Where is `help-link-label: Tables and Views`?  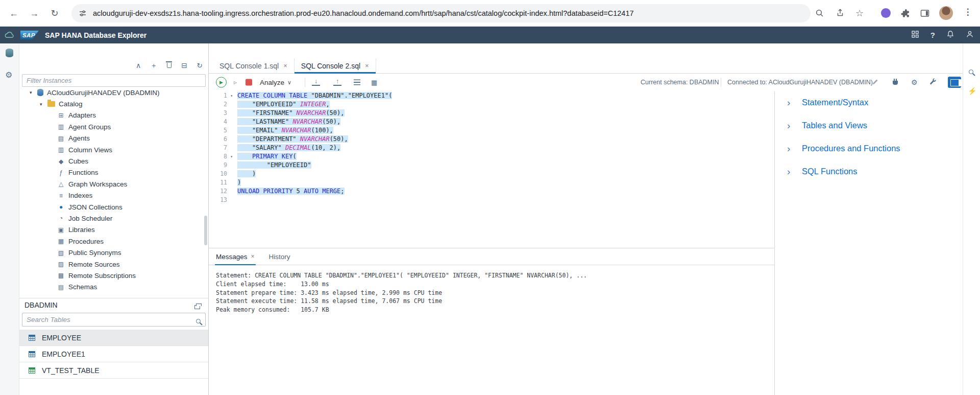
help-link-label: Tables and Views is located at coordinates (835, 126).